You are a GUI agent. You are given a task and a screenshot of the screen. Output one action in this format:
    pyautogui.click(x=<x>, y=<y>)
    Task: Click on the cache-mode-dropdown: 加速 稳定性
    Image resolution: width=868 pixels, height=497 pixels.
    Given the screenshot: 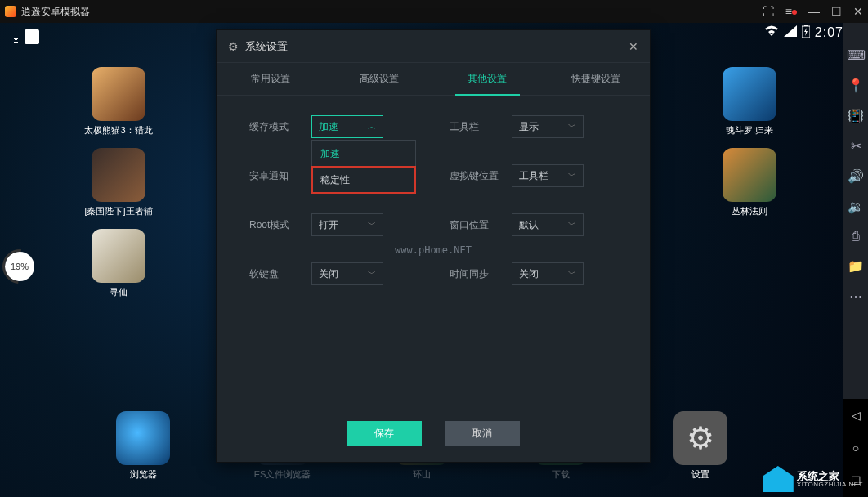 What is the action you would take?
    pyautogui.click(x=364, y=167)
    